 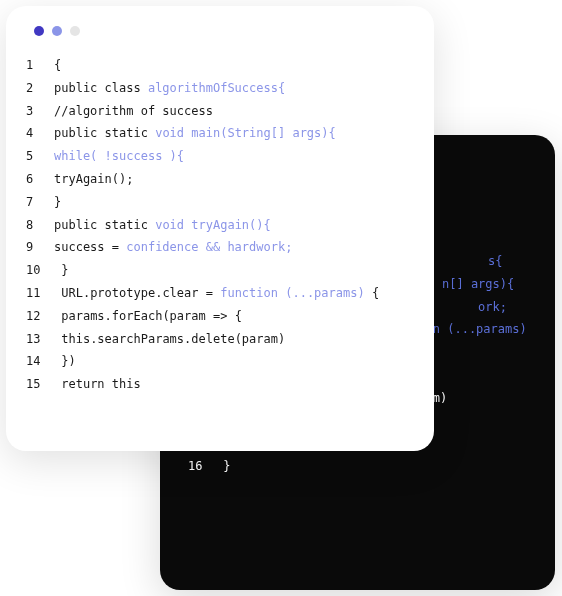 What do you see at coordinates (40, 248) in the screenshot?
I see `line-number: 9` at bounding box center [40, 248].